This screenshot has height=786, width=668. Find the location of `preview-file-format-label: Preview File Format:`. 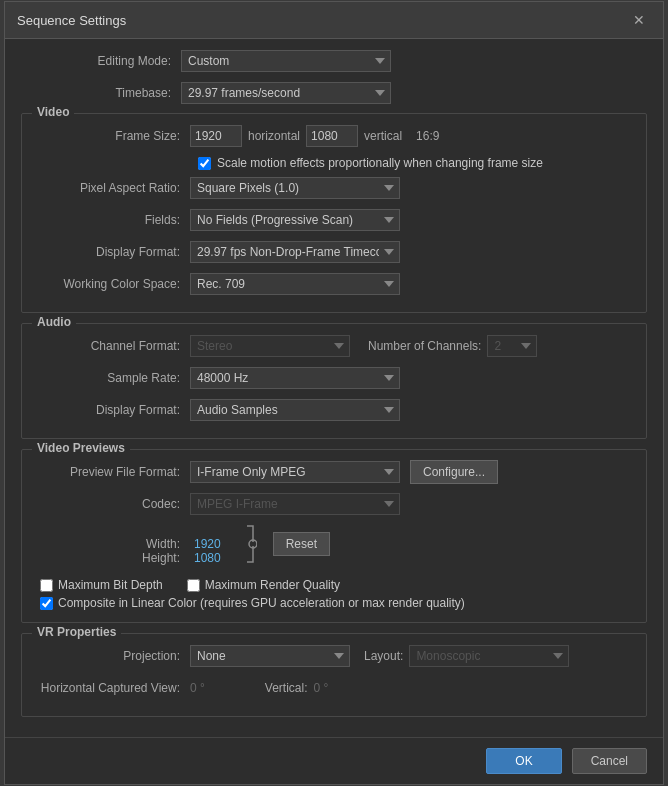

preview-file-format-label: Preview File Format: is located at coordinates (110, 472).